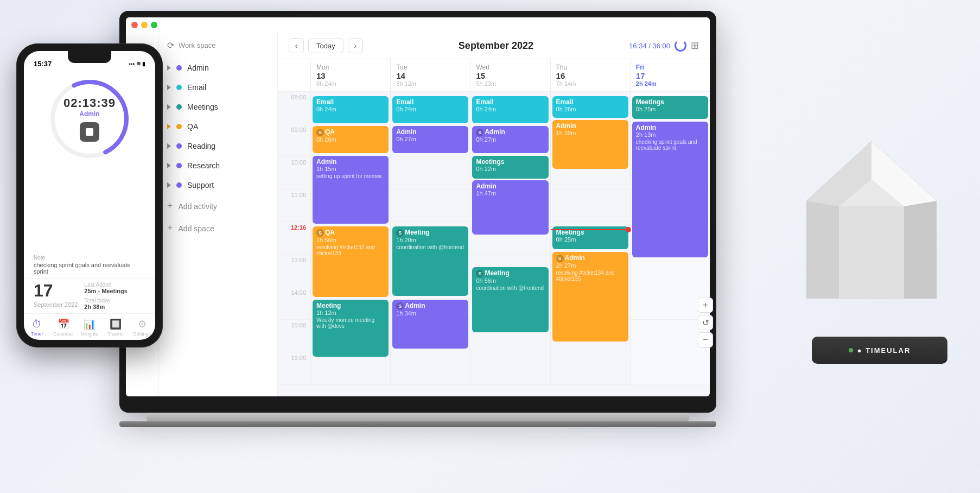 The height and width of the screenshot is (493, 980). What do you see at coordinates (218, 68) in the screenshot?
I see `activity-admin: Admin` at bounding box center [218, 68].